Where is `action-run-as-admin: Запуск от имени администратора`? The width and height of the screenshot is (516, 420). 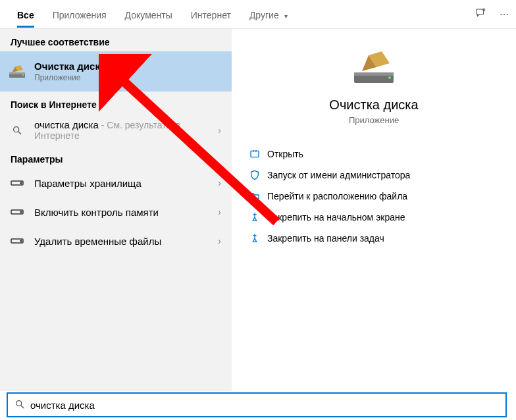
action-run-as-admin: Запуск от имени администратора is located at coordinates (374, 175).